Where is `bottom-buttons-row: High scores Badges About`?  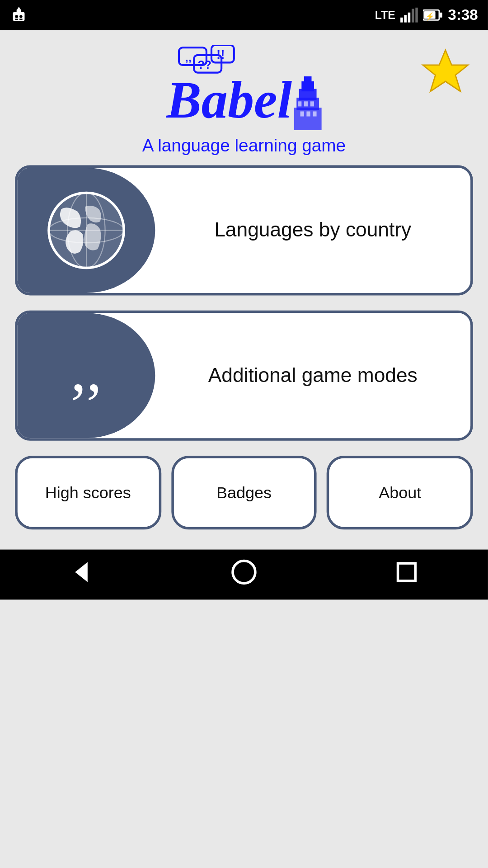
bottom-buttons-row: High scores Badges About is located at coordinates (244, 493).